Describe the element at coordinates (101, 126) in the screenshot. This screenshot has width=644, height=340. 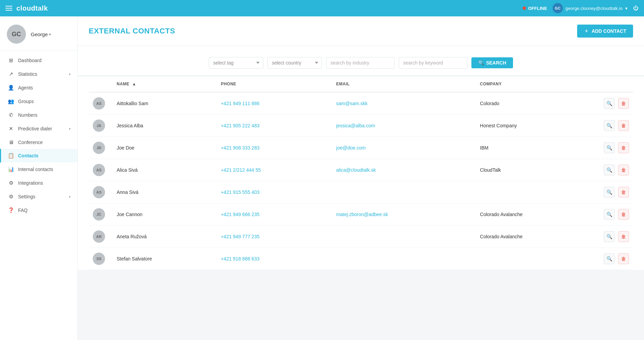
I see `contact-avatar-cell: JA` at that location.